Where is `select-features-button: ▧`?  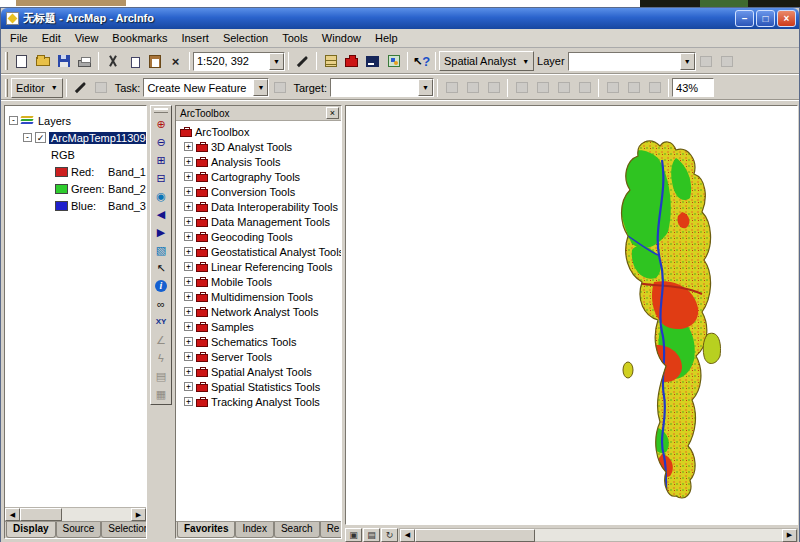 select-features-button: ▧ is located at coordinates (161, 250).